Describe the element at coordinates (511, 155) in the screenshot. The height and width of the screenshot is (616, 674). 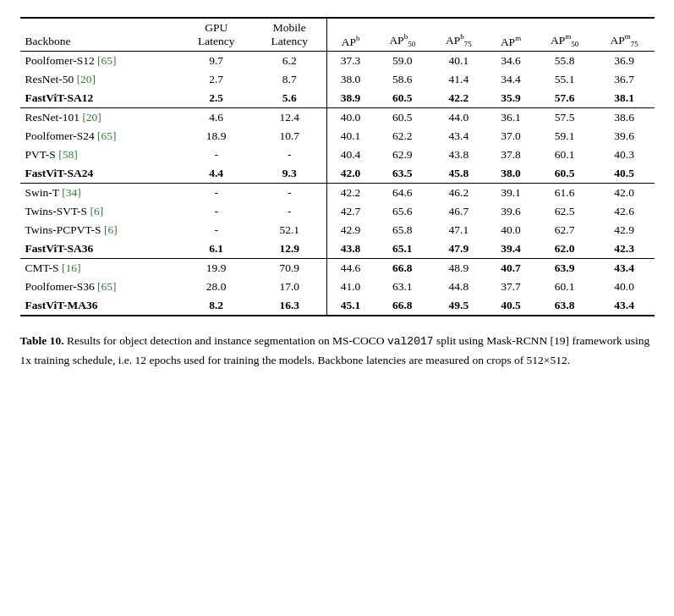
I see `cell-apm: 37.8` at that location.